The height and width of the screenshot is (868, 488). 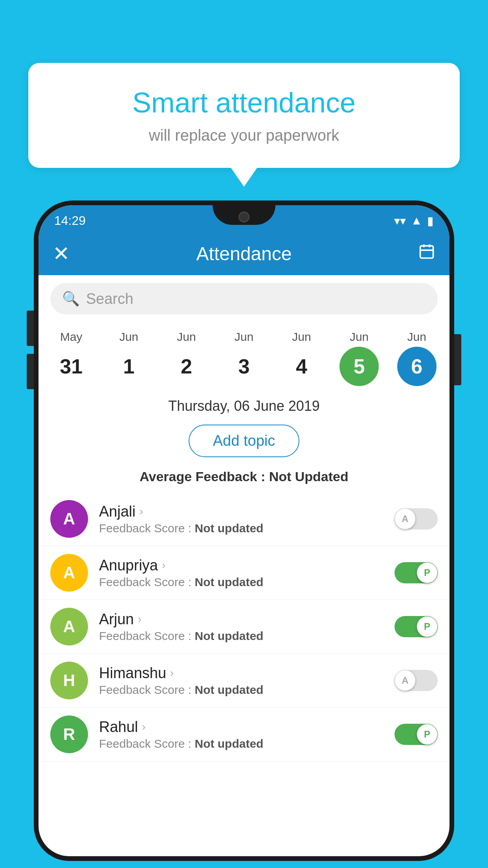 I want to click on student-name: Anupriya ›, so click(x=241, y=565).